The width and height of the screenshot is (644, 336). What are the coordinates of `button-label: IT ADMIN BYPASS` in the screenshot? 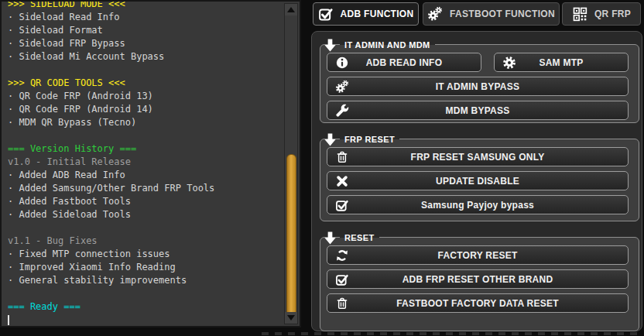 It's located at (478, 87).